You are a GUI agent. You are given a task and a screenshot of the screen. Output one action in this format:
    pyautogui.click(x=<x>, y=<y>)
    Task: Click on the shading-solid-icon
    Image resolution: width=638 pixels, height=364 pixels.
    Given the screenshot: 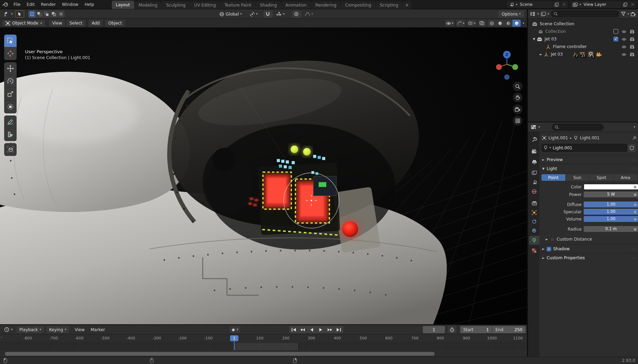 What is the action you would take?
    pyautogui.click(x=500, y=23)
    